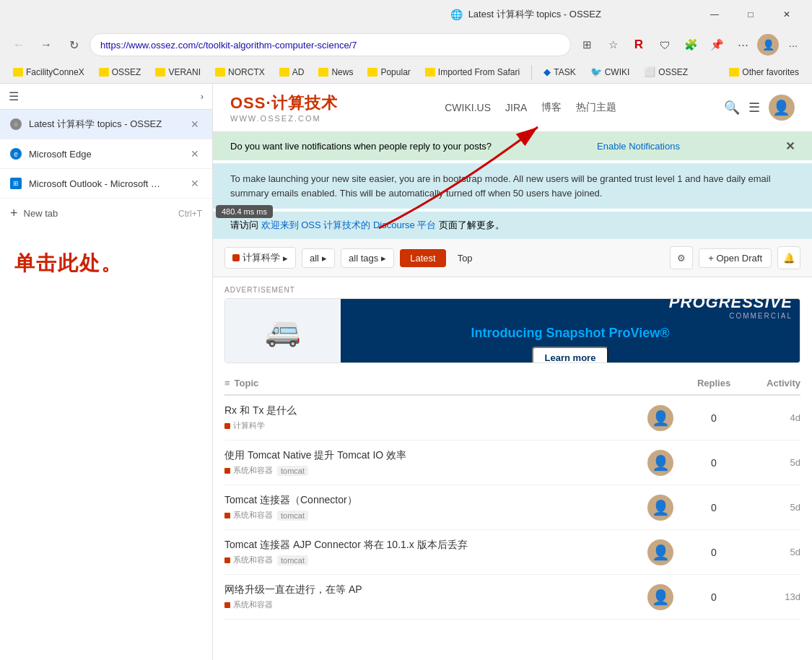 The height and width of the screenshot is (660, 812). What do you see at coordinates (717, 45) in the screenshot?
I see `pin-icon: 📌` at bounding box center [717, 45].